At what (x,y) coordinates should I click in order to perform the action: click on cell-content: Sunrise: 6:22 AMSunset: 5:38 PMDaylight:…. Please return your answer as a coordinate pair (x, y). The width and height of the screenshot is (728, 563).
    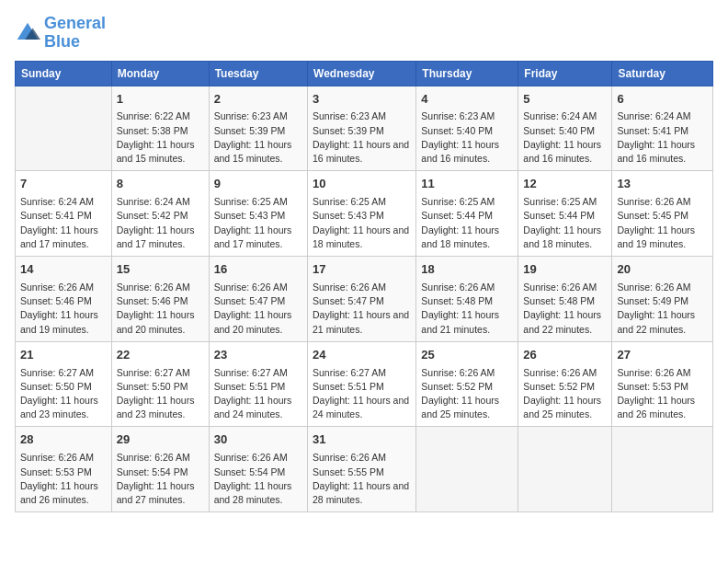
    Looking at the image, I should click on (160, 138).